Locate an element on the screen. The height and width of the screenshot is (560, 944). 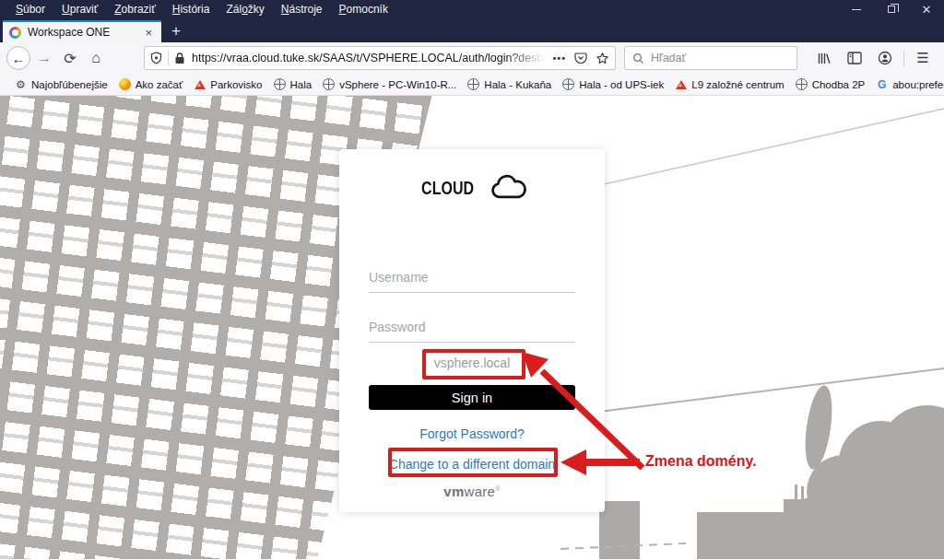
username-placeholder: Username is located at coordinates (398, 277).